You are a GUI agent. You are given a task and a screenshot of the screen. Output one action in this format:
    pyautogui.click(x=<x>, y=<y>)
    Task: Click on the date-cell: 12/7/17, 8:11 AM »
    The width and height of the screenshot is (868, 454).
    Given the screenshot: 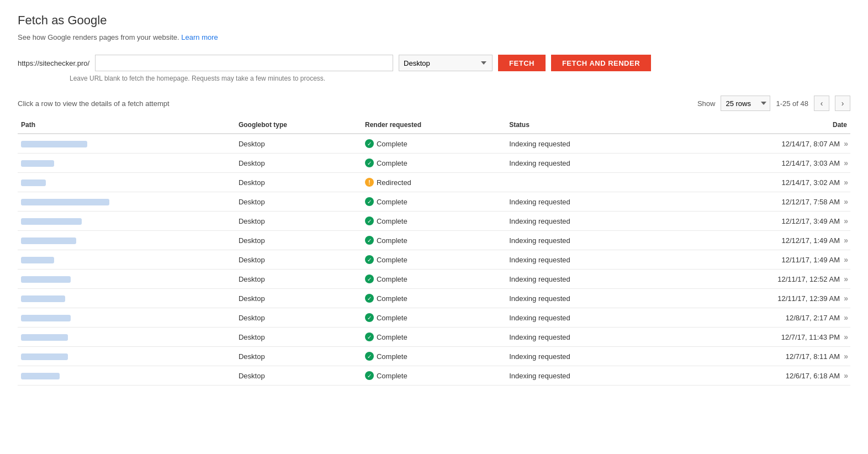 What is the action you would take?
    pyautogui.click(x=763, y=357)
    